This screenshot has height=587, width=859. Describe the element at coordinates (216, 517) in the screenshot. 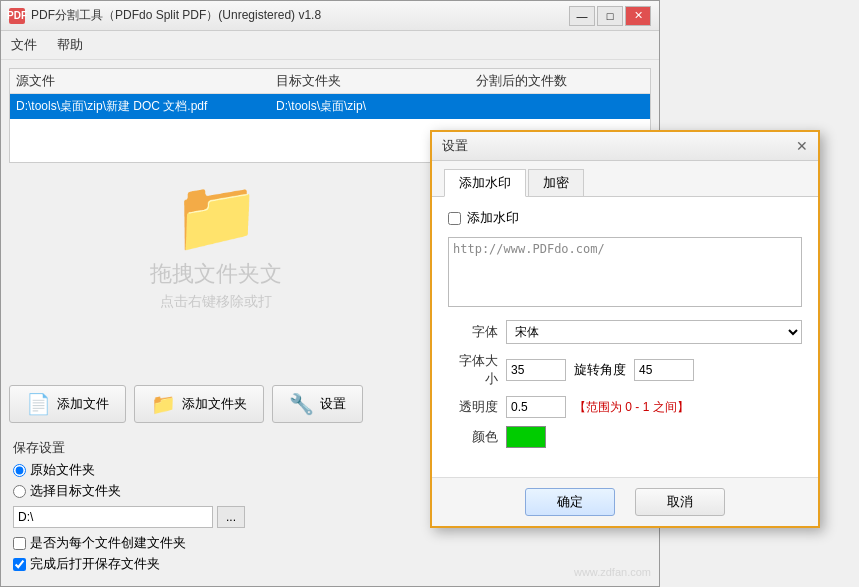

I see `path-row: ...` at that location.